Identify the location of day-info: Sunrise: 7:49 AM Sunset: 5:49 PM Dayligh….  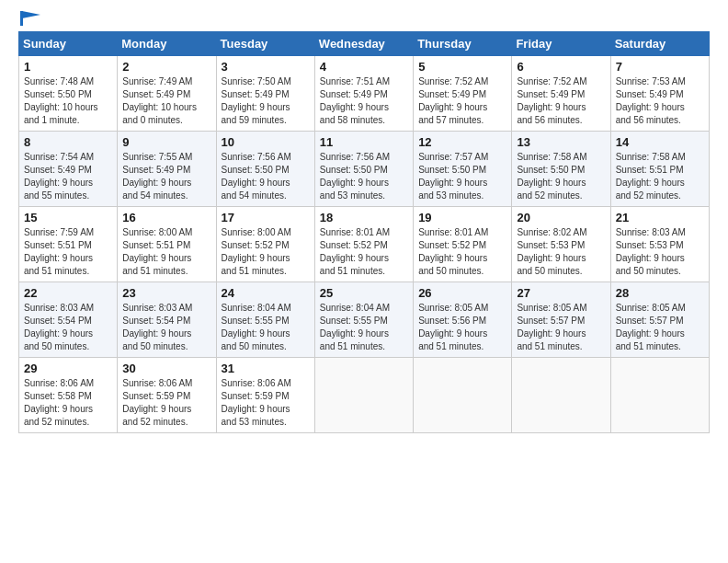
(166, 101).